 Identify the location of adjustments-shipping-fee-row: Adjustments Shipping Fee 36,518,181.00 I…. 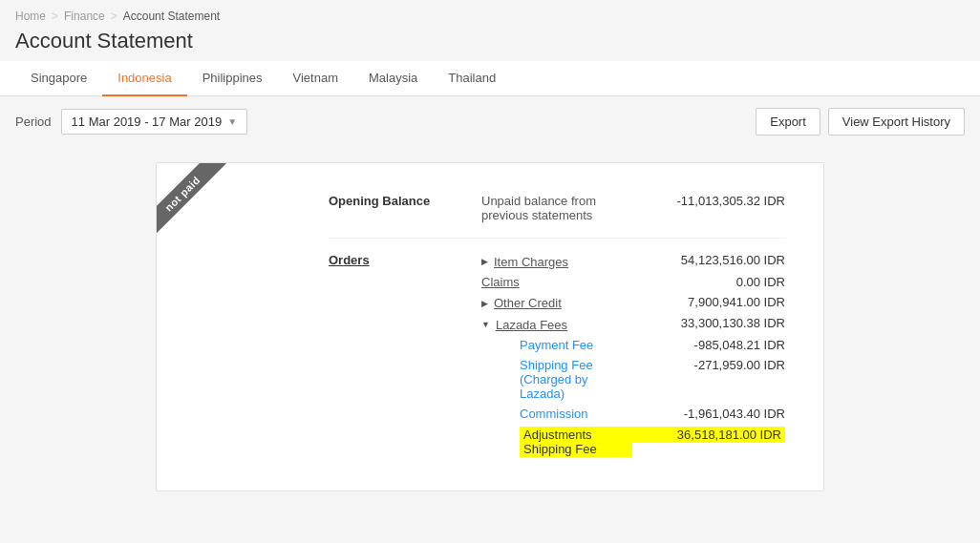
(557, 442).